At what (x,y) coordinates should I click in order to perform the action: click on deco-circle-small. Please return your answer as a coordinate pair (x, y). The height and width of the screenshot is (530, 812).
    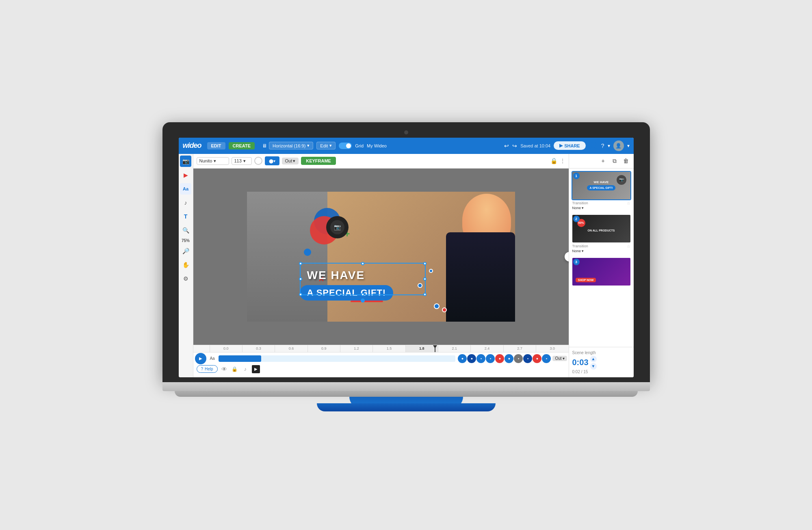
    Looking at the image, I should click on (307, 252).